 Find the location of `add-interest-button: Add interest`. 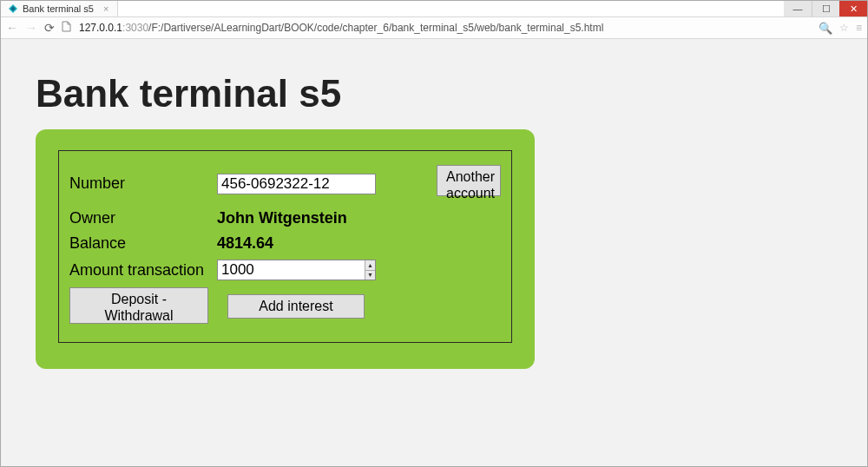

add-interest-button: Add interest is located at coordinates (296, 306).